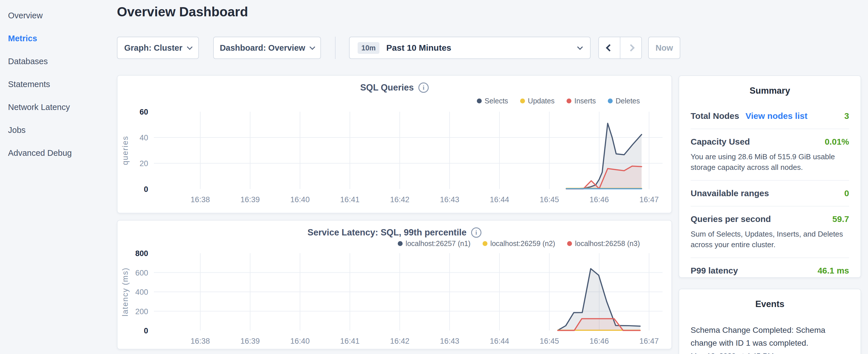 This screenshot has height=354, width=868. Describe the element at coordinates (57, 61) in the screenshot. I see `sidebar-item-databases: Databases` at that location.